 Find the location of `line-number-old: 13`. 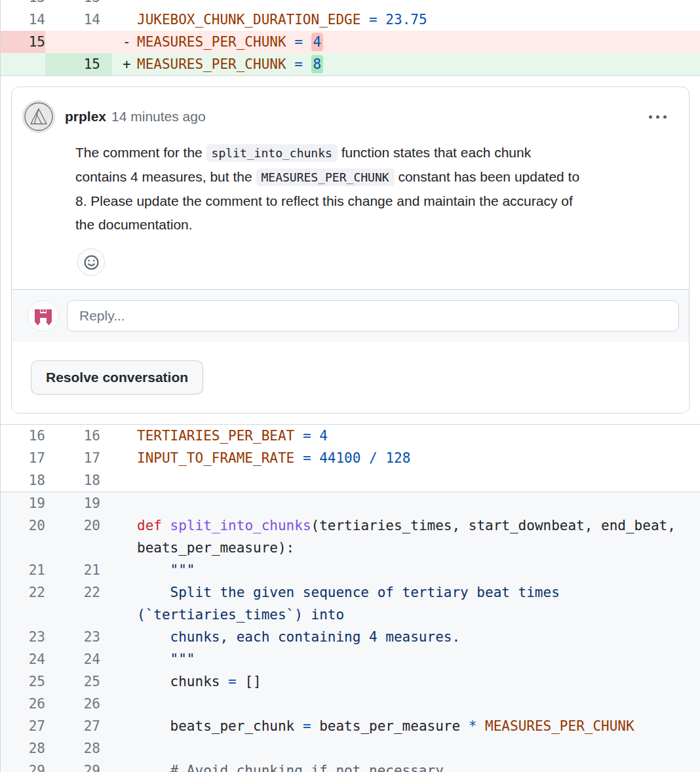

line-number-old: 13 is located at coordinates (23, 4).